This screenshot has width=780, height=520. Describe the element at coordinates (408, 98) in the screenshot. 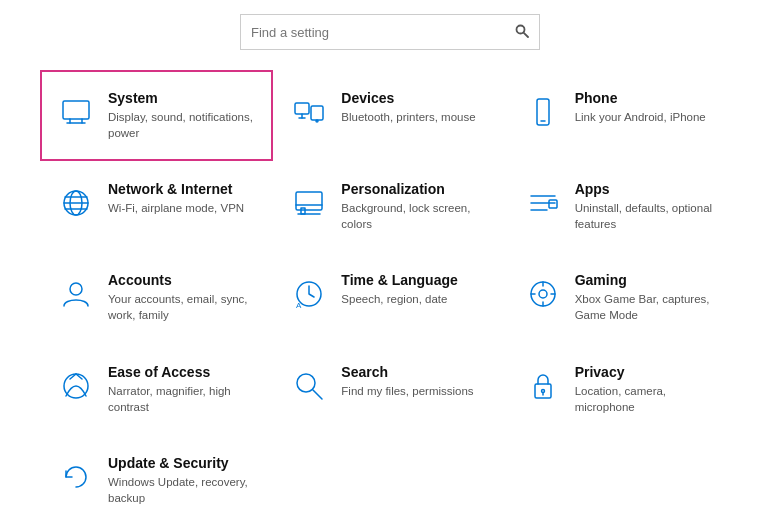

I see `devices-title: Devices` at that location.